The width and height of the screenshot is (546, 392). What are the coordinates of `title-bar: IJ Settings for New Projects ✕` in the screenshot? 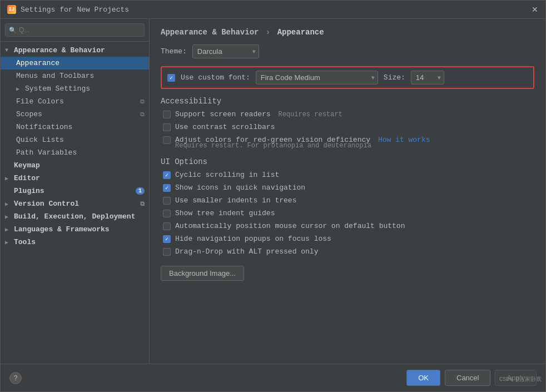 It's located at (273, 10).